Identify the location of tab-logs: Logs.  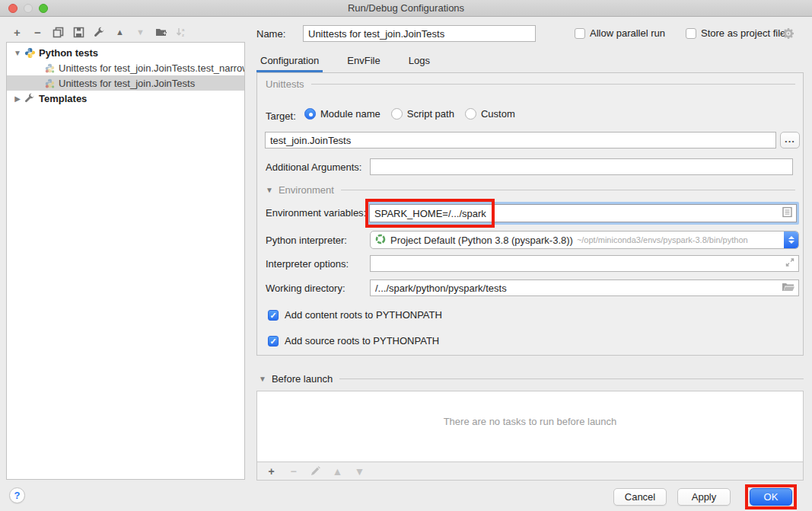
(419, 62).